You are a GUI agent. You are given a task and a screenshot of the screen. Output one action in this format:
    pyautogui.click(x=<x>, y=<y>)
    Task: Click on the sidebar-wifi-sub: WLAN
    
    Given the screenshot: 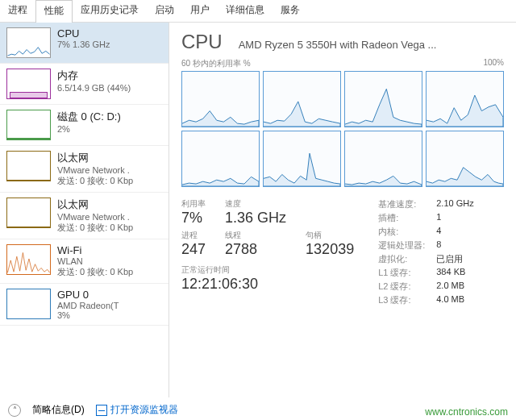 What is the action you would take?
    pyautogui.click(x=110, y=261)
    